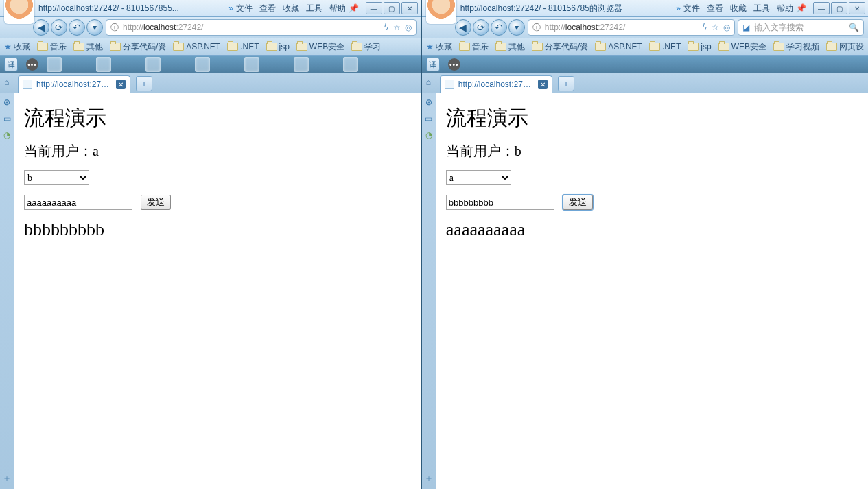  I want to click on search-engine-icon: ◪, so click(747, 27).